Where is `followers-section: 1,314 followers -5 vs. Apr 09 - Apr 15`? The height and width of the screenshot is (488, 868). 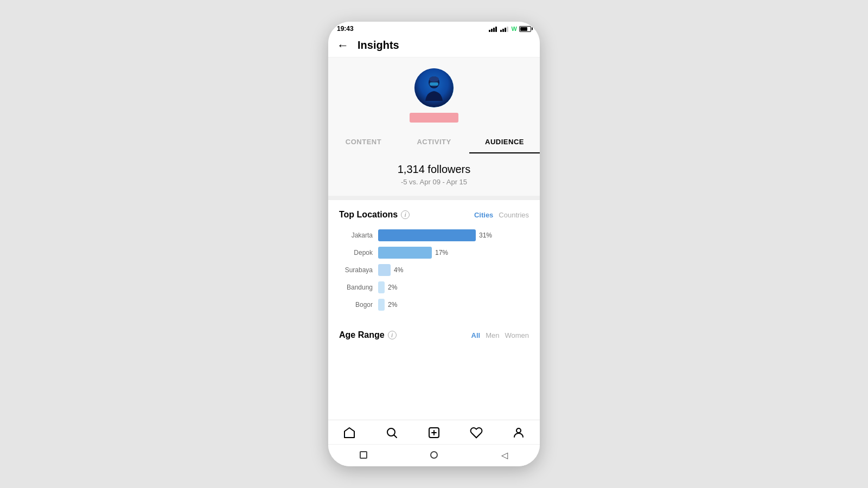
followers-section: 1,314 followers -5 vs. Apr 09 - Apr 15 is located at coordinates (434, 177).